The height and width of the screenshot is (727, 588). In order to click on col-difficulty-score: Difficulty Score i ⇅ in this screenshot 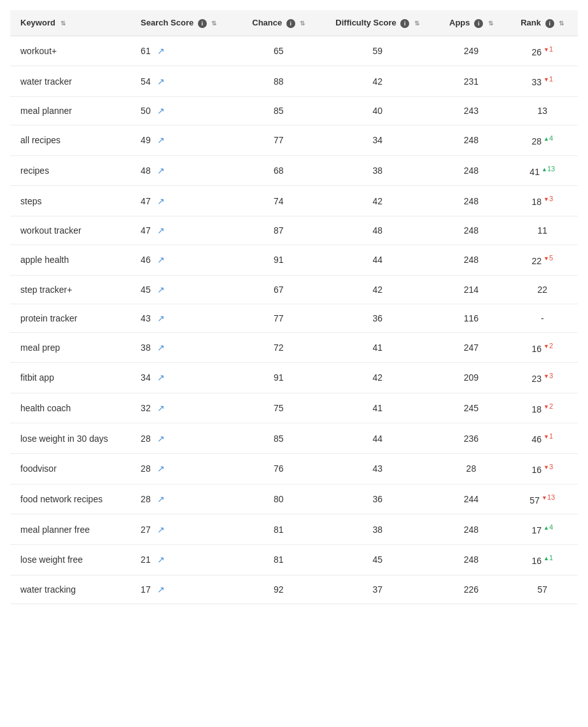, I will do `click(377, 23)`.